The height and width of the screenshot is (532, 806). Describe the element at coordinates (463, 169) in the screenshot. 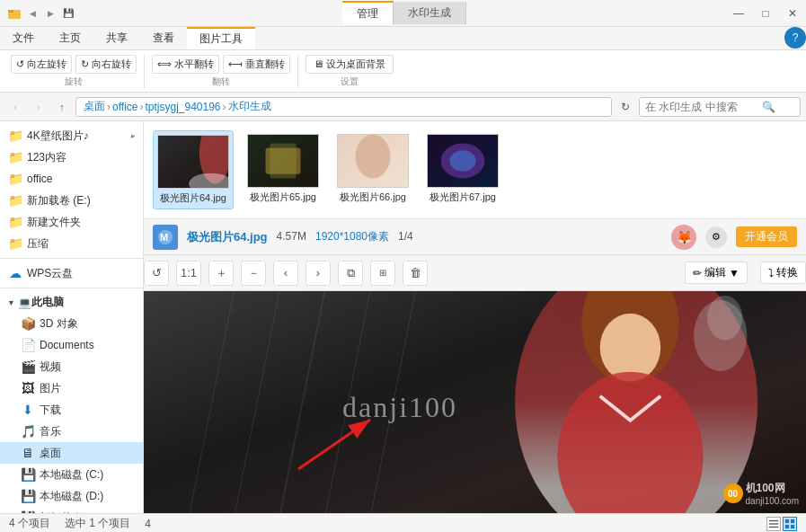

I see `file-item-67: 极光图片67.jpg` at that location.